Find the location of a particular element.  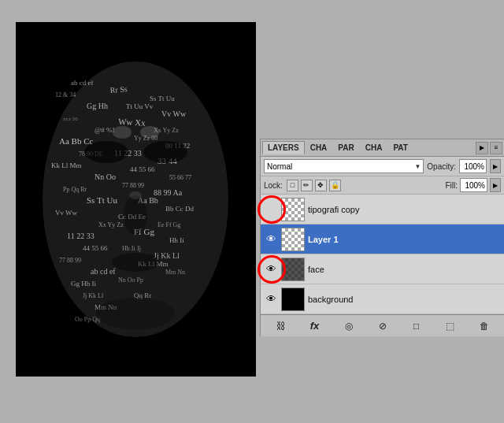

svg-text: Xx Yy Zz is located at coordinates (111, 225).